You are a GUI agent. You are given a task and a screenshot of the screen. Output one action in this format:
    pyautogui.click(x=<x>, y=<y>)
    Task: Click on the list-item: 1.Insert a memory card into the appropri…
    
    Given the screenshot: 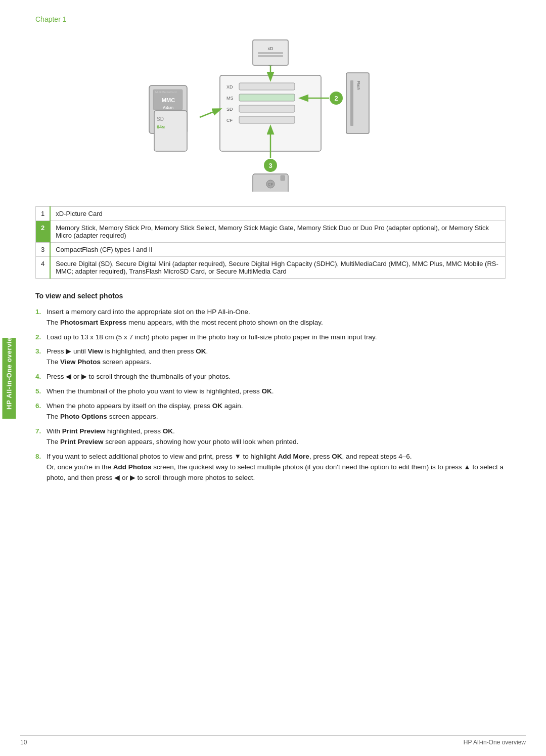 What is the action you would take?
    pyautogui.click(x=270, y=318)
    